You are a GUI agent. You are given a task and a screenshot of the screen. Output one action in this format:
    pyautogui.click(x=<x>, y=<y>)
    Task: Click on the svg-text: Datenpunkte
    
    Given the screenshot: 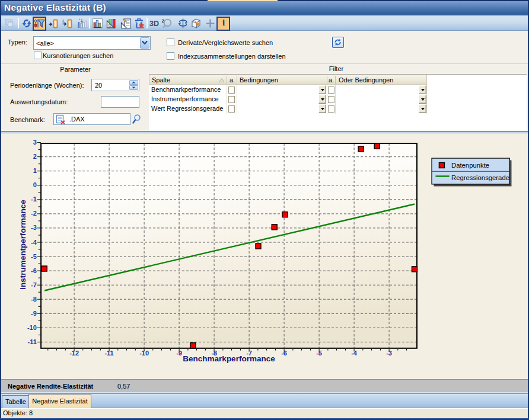 What is the action you would take?
    pyautogui.click(x=470, y=165)
    